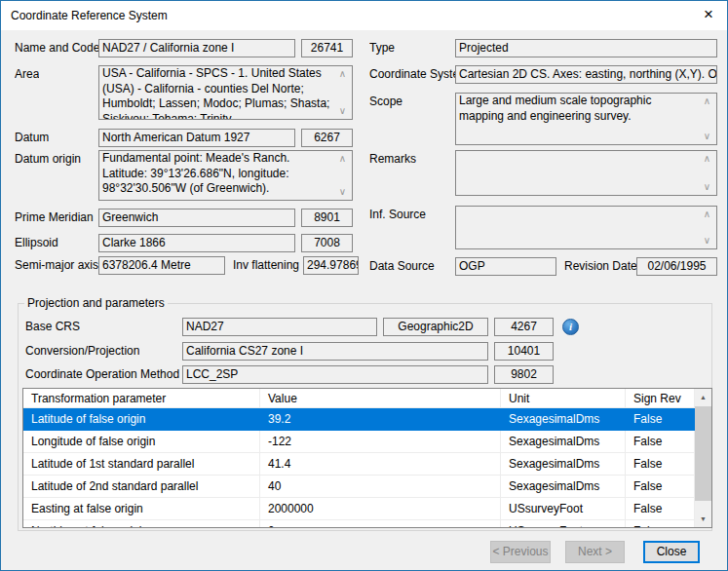  What do you see at coordinates (367, 509) in the screenshot?
I see `table-row: Easting at false origin2000000USsurveyFo…` at bounding box center [367, 509].